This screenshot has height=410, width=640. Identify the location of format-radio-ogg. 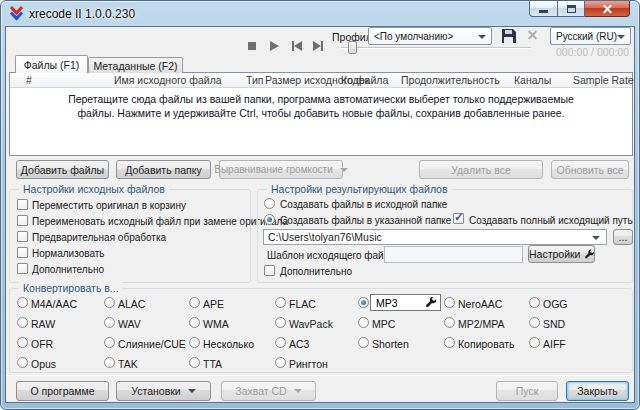
(534, 302).